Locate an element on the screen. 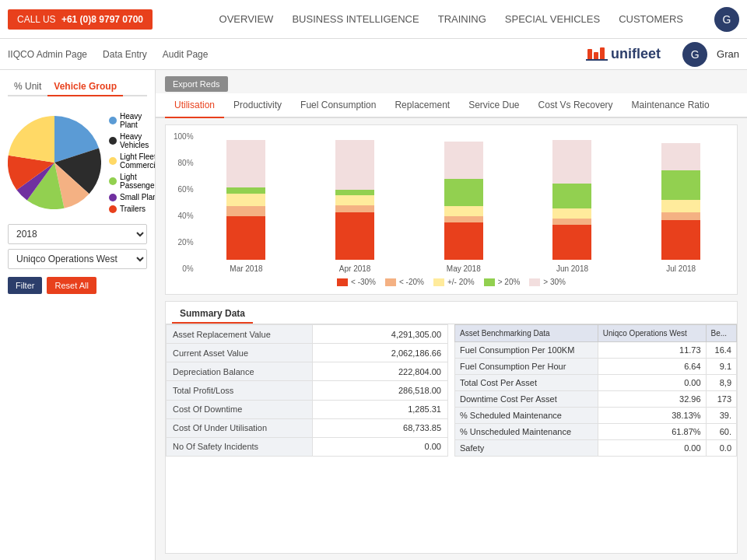  tab-utilisation: Utilisation is located at coordinates (195, 106).